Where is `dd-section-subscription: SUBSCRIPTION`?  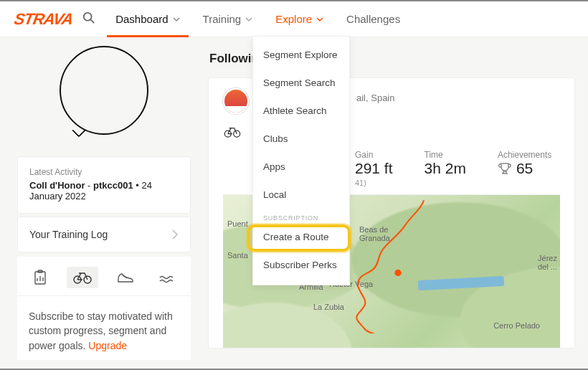
dd-section-subscription: SUBSCRIPTION is located at coordinates (301, 216).